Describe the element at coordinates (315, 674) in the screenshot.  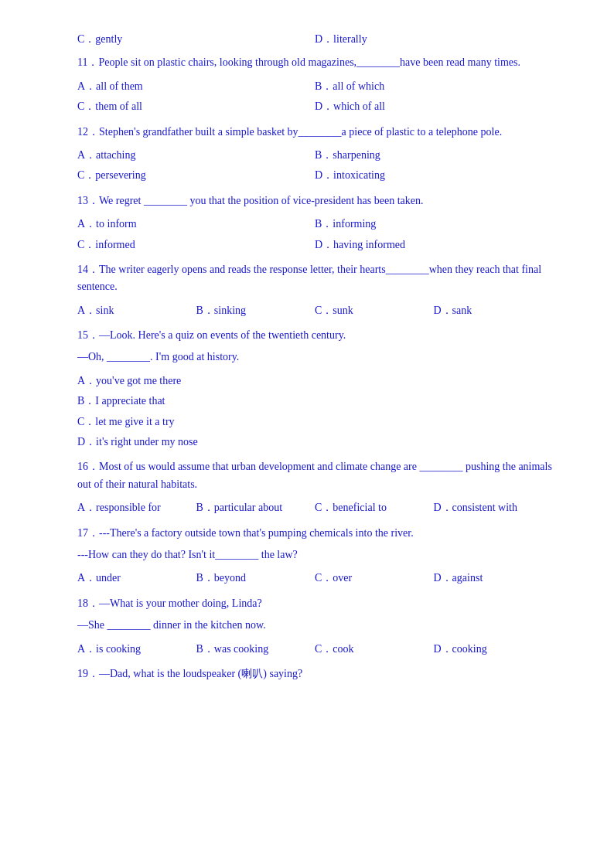
I see `question-19: 19．—Dad, what is the loudspeaker (喇叭) sa…` at that location.